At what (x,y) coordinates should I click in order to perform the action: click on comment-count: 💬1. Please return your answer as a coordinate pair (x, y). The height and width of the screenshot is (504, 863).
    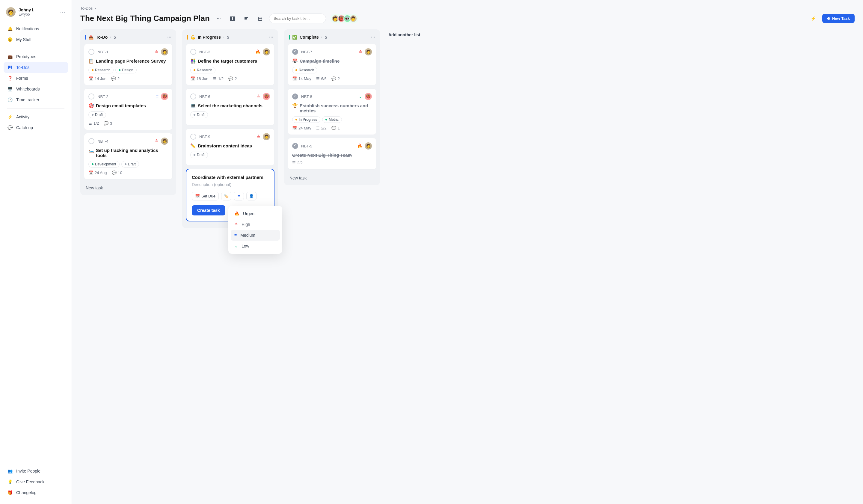
    Looking at the image, I should click on (336, 128).